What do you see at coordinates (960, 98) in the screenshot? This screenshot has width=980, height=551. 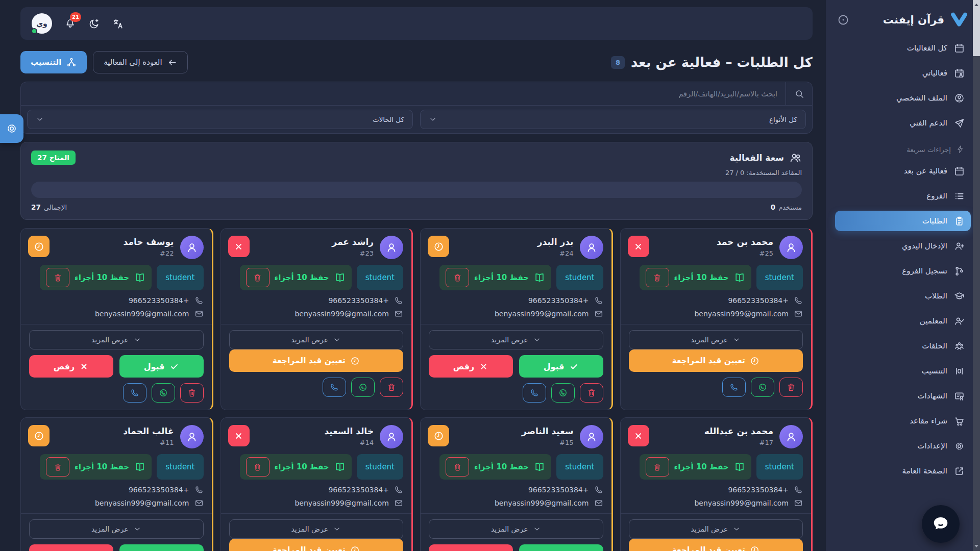 I see `nav-item-icon` at bounding box center [960, 98].